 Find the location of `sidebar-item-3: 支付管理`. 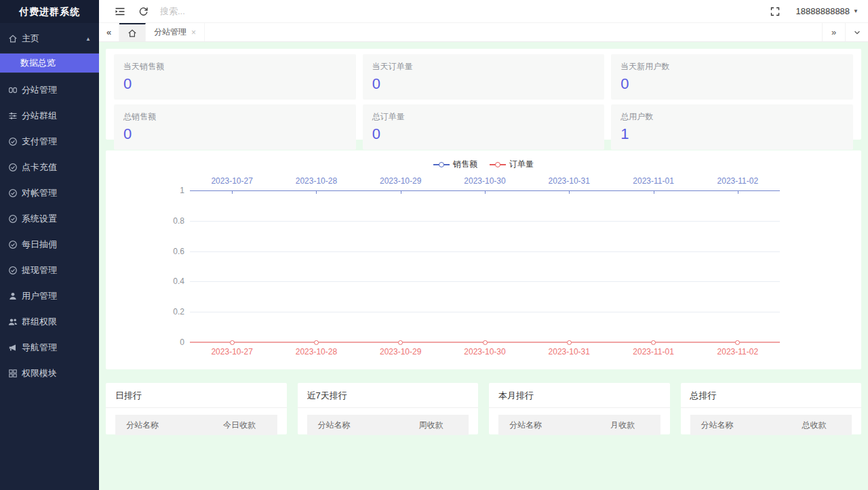

sidebar-item-3: 支付管理 is located at coordinates (50, 142).